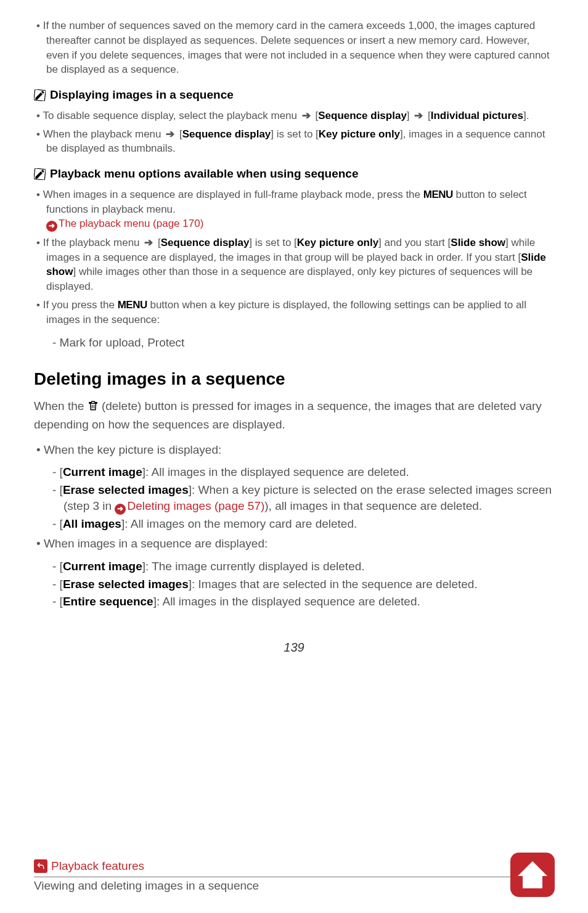 The image size is (588, 913). Describe the element at coordinates (294, 174) in the screenshot. I see `note-playback-heading: Playback menu options available when usi…` at that location.